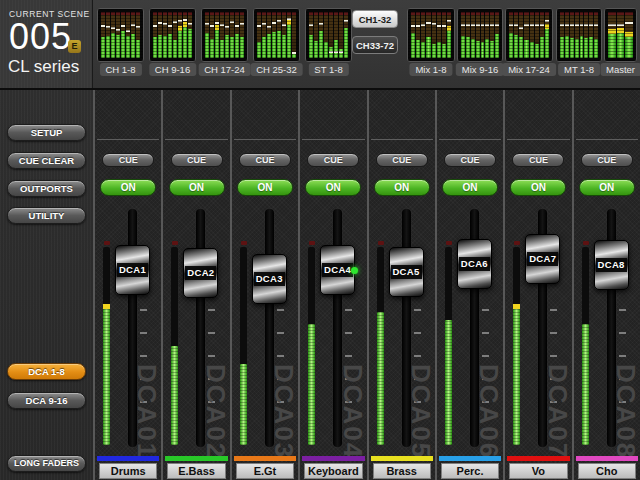 Image resolution: width=640 pixels, height=480 pixels. I want to click on channel-name: E.Bass, so click(196, 471).